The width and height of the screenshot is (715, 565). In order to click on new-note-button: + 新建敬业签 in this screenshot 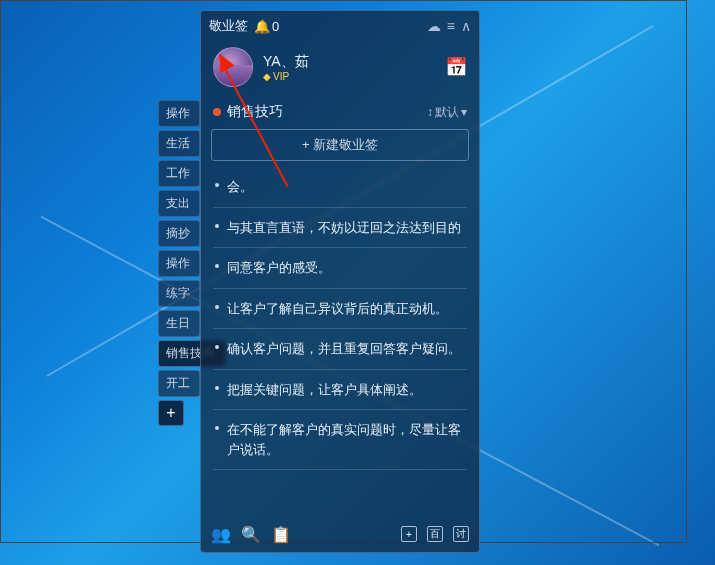, I will do `click(340, 145)`.